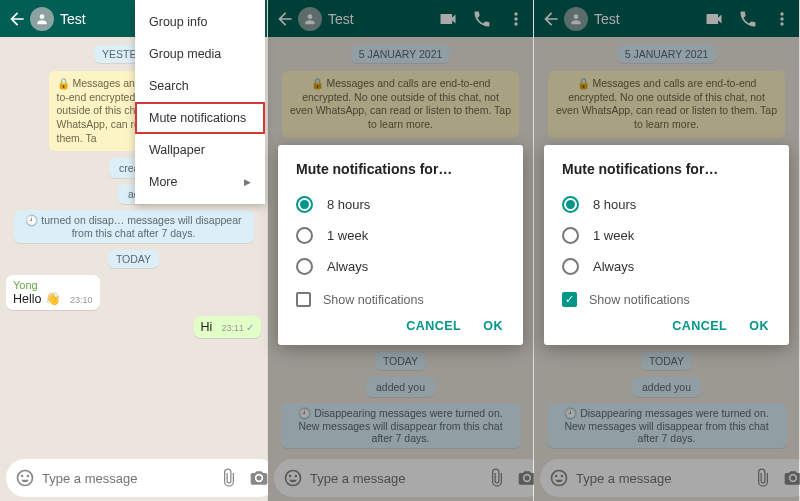 Image resolution: width=800 pixels, height=501 pixels. I want to click on date-divider-today: TODAY, so click(134, 259).